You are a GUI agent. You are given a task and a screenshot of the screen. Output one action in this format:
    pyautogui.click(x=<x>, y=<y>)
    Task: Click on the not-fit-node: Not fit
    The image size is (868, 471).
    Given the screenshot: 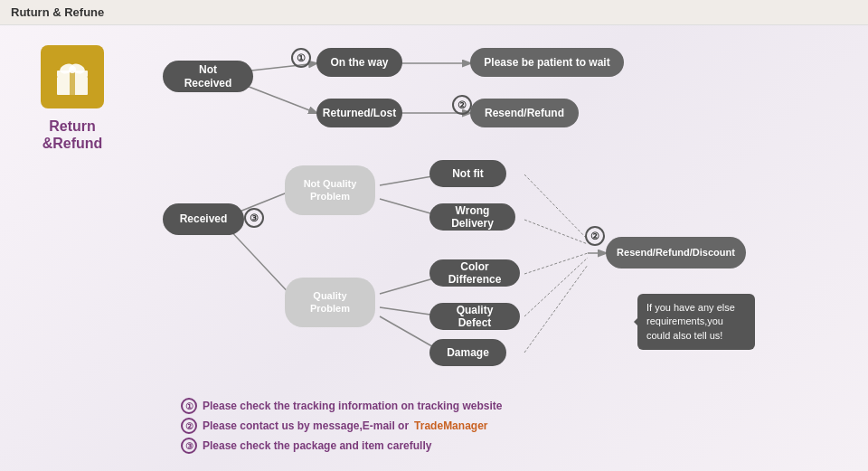 What is the action you would take?
    pyautogui.click(x=468, y=174)
    